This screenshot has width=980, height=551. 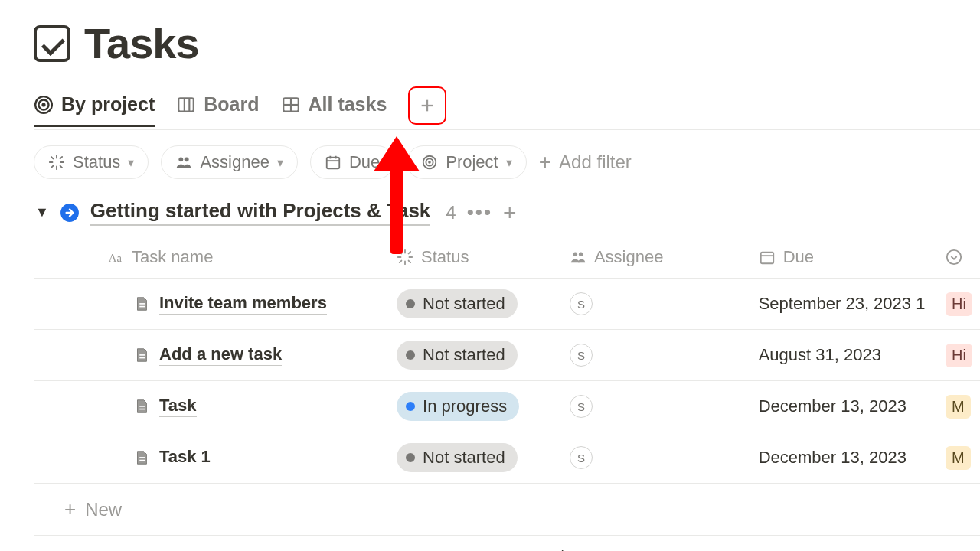 I want to click on column-header-assignee: Assignee, so click(x=629, y=257).